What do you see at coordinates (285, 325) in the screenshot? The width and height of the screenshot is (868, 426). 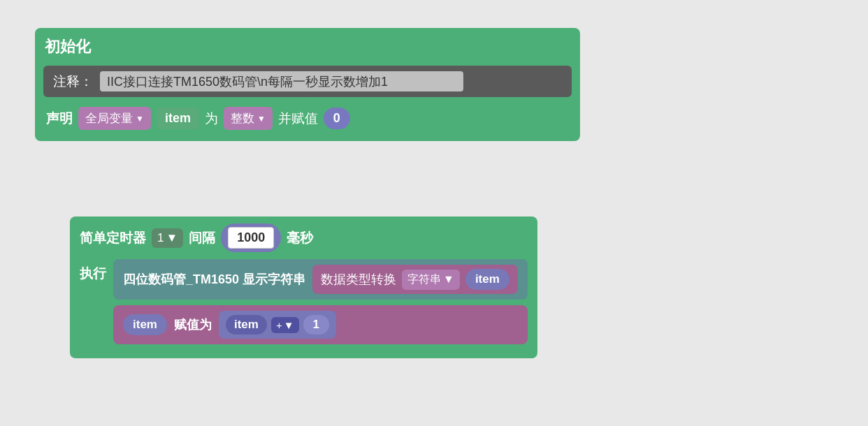 I see `plus-operator-dropdown: + ▼` at bounding box center [285, 325].